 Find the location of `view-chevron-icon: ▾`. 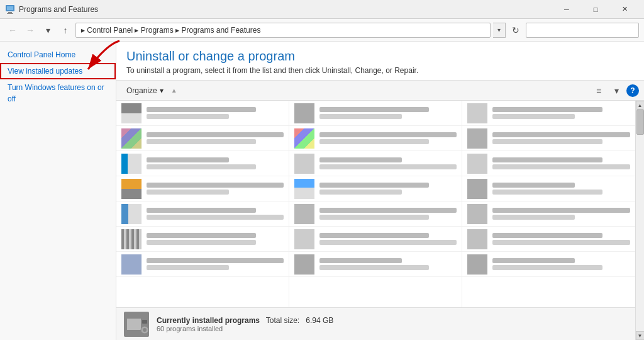

view-chevron-icon: ▾ is located at coordinates (616, 91).